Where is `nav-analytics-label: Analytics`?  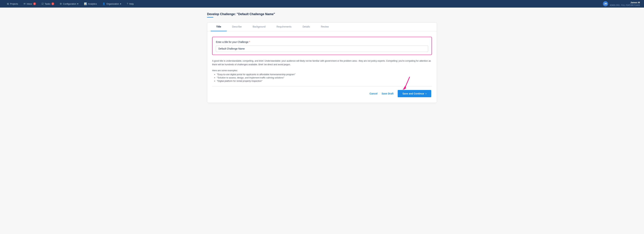
nav-analytics-label: Analytics is located at coordinates (92, 4).